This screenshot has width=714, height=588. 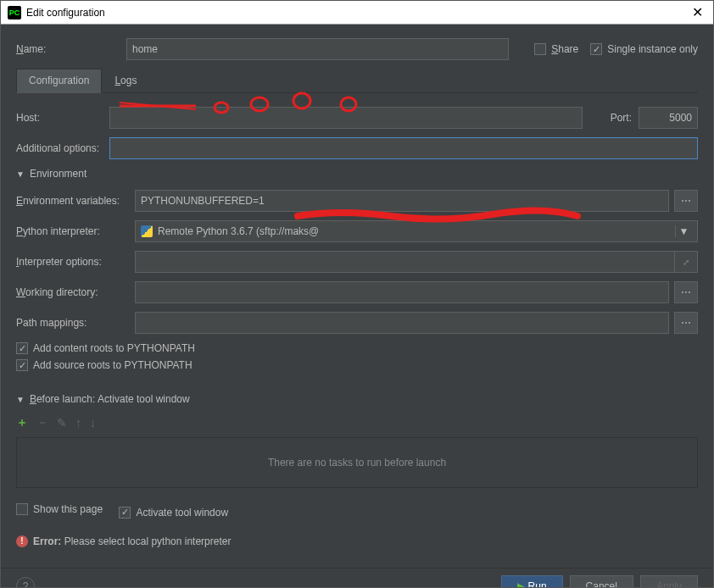 What do you see at coordinates (540, 49) in the screenshot?
I see `share-checkbox` at bounding box center [540, 49].